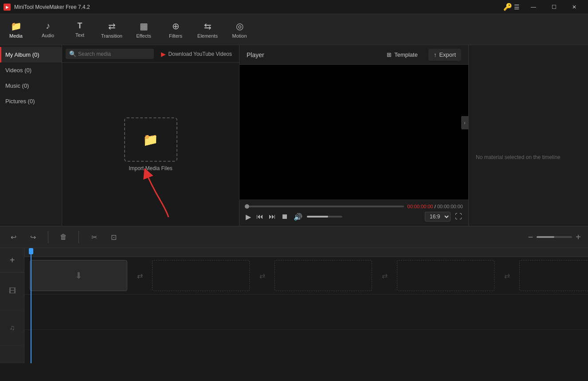  Describe the element at coordinates (517, 7) in the screenshot. I see `menu-icon: ☰` at that location.